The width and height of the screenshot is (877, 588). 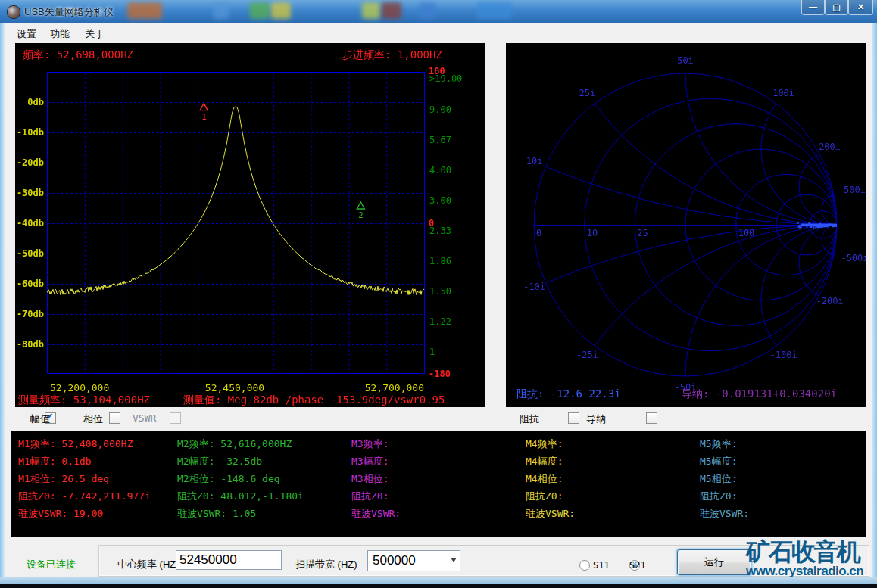 What do you see at coordinates (438, 580) in the screenshot?
I see `window-border-bottom` at bounding box center [438, 580].